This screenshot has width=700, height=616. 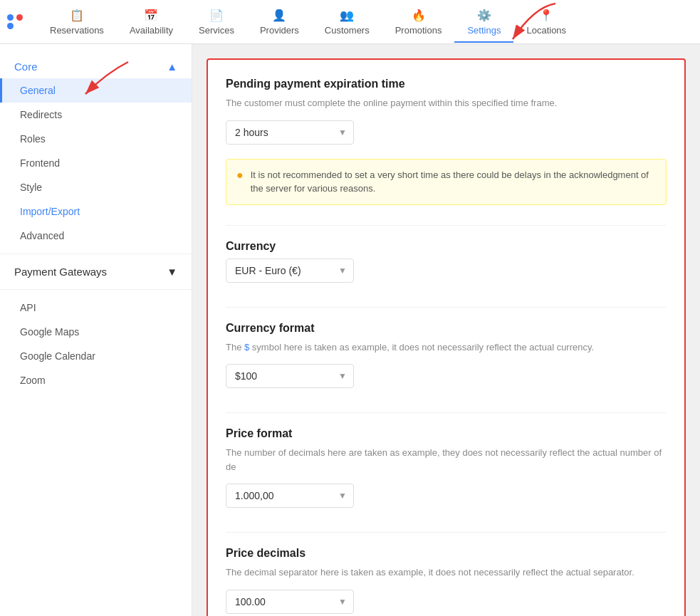 I want to click on services-icon: 📄, so click(x=216, y=16).